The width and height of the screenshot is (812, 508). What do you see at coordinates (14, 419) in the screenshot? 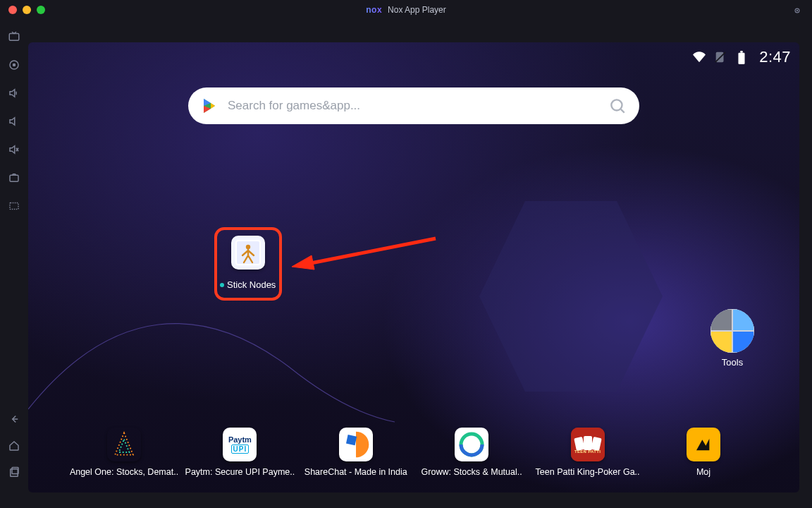
I see `back-icon` at bounding box center [14, 419].